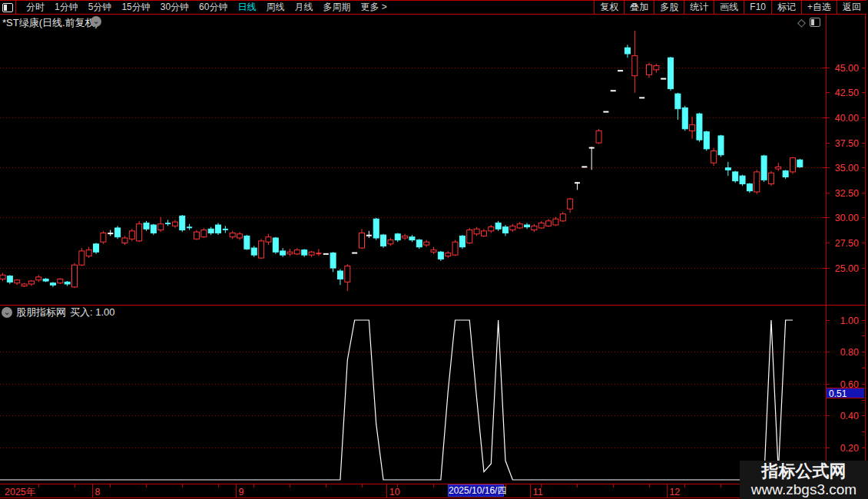 The width and height of the screenshot is (868, 499). Describe the element at coordinates (846, 193) in the screenshot. I see `price-axis-label: 32.50` at that location.